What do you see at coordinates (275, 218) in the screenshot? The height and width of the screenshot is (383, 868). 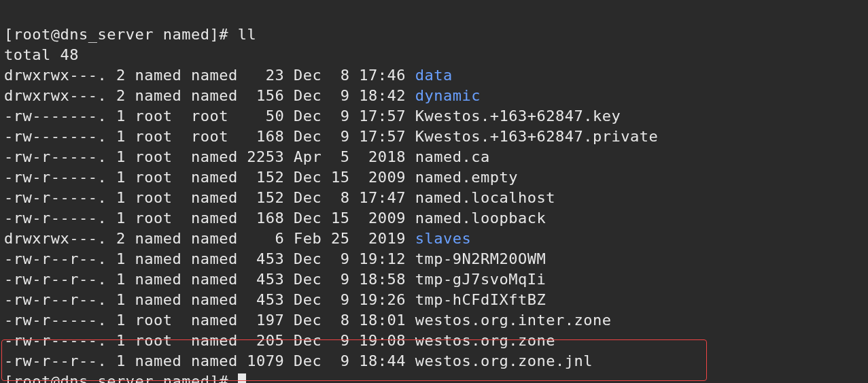 I see `list-row: -rw-r-----. 1 root named 168 Dec 15 2009…` at bounding box center [275, 218].